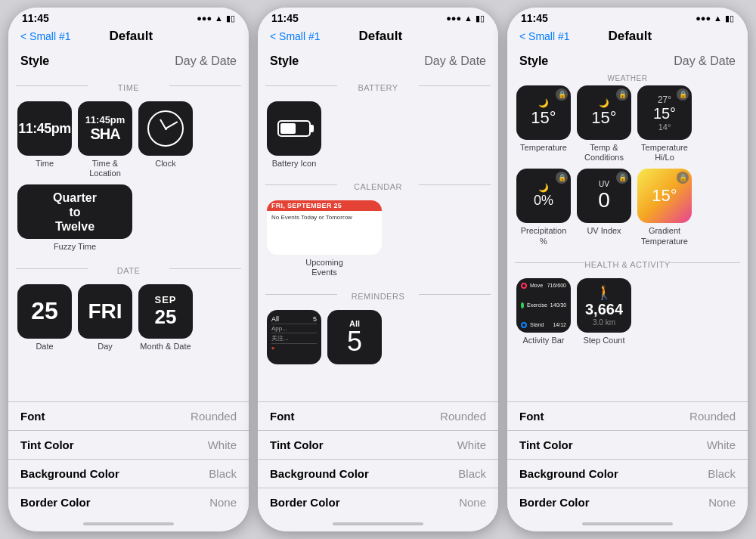 The width and height of the screenshot is (756, 539). I want to click on font-row-2: Font Rounded, so click(378, 416).